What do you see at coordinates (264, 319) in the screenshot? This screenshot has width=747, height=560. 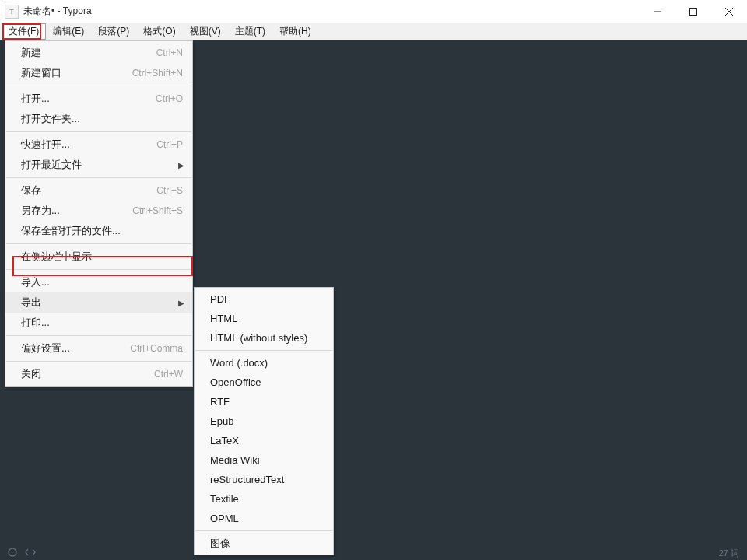 I see `export-menu-item: HTML` at bounding box center [264, 319].